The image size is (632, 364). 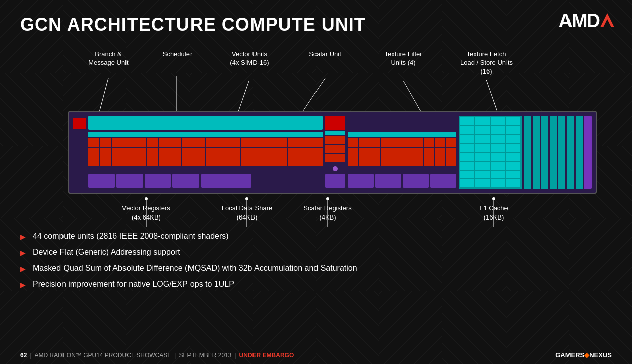 What do you see at coordinates (144, 181) in the screenshot?
I see `vector-register-blocks` at bounding box center [144, 181].